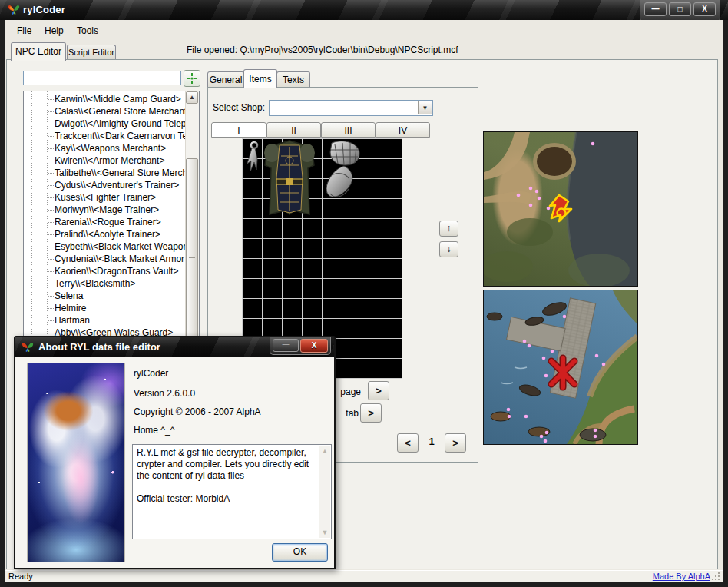 Image resolution: width=728 pixels, height=587 pixels. Describe the element at coordinates (290, 178) in the screenshot. I see `item-icon-armor` at that location.